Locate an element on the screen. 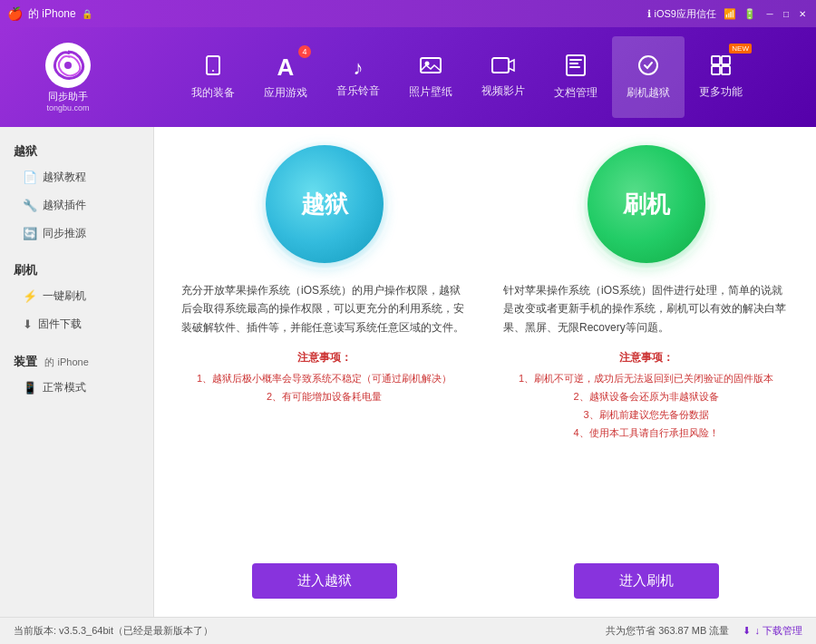 Image resolution: width=816 pixels, height=644 pixels. logo-name: 同步助手 is located at coordinates (68, 96).